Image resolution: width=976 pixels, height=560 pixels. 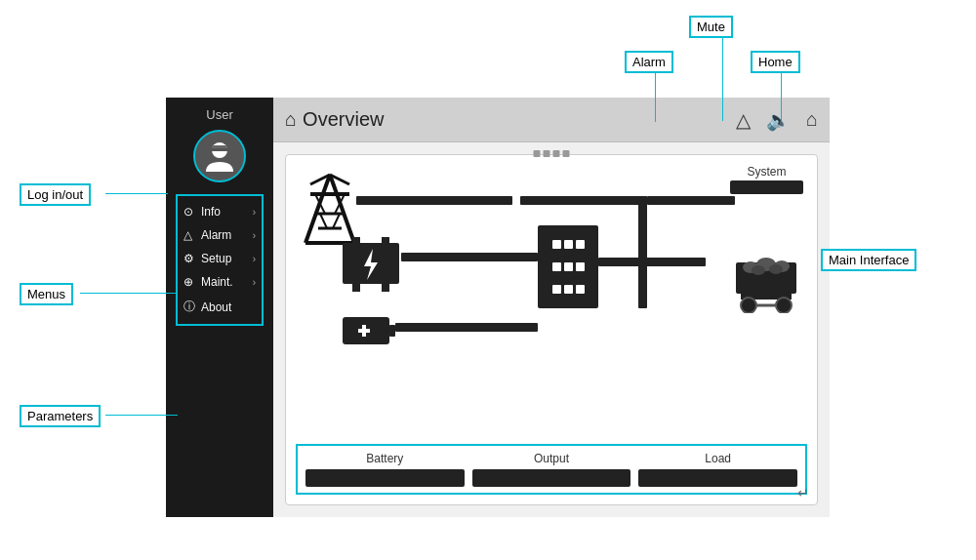 I want to click on sidebar: User ⊙ Info › △ Alarm › ⚙, so click(x=220, y=307).